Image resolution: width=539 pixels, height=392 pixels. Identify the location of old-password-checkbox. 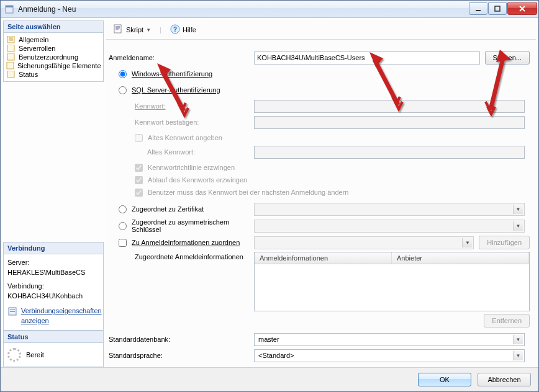
(139, 138).